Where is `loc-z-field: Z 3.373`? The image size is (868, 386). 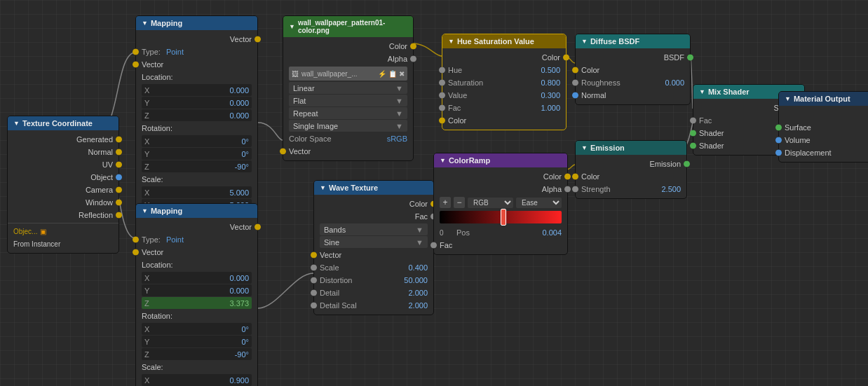 loc-z-field: Z 3.373 is located at coordinates (196, 303).